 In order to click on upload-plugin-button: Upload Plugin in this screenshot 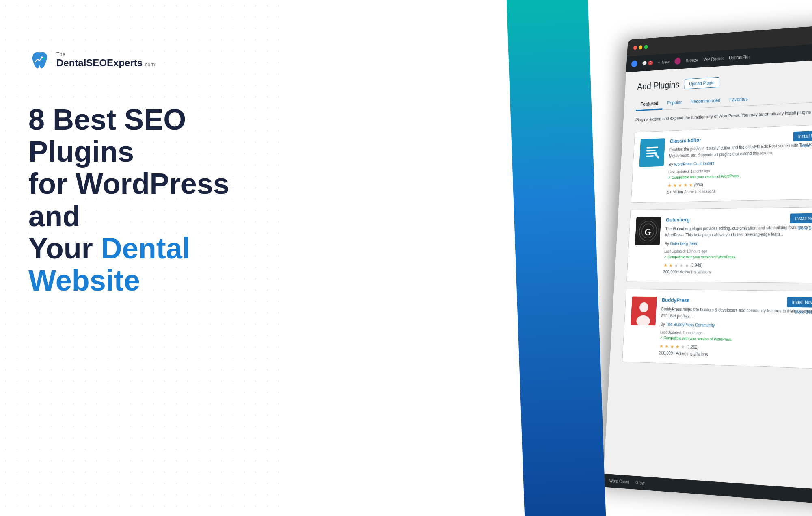, I will do `click(702, 83)`.